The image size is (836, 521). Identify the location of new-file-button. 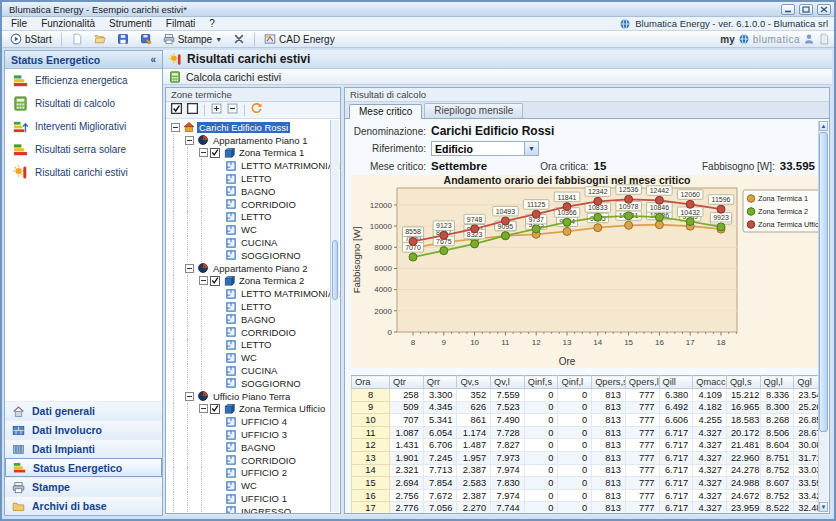
(77, 40).